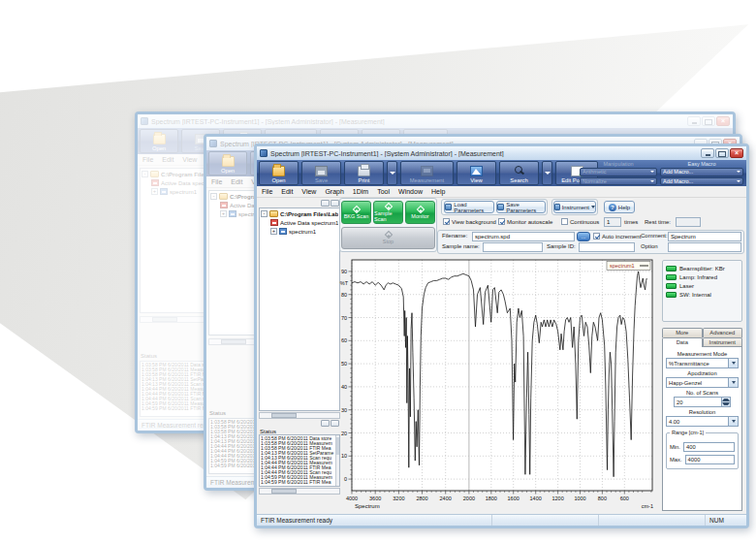 Image resolution: width=756 pixels, height=543 pixels. Describe the element at coordinates (702, 182) in the screenshot. I see `add-macro-dropdown-2: Add Macro...` at that location.